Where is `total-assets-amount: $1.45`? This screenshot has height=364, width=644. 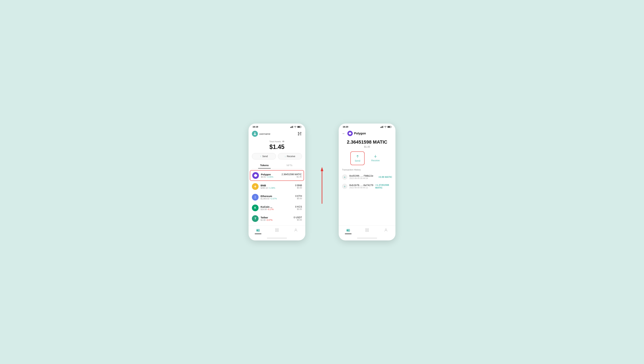
total-assets-amount: $1.45 is located at coordinates (277, 147).